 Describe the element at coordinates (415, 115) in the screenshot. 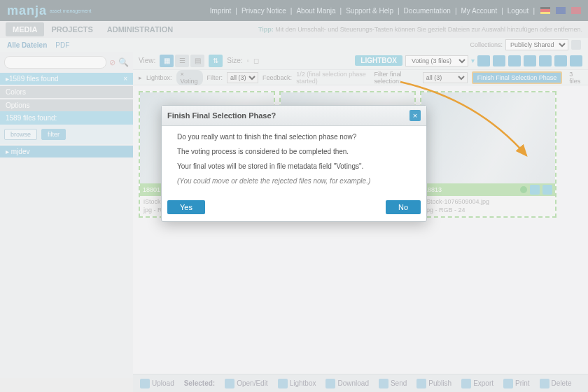

I see `dialog-close-button: ×` at that location.